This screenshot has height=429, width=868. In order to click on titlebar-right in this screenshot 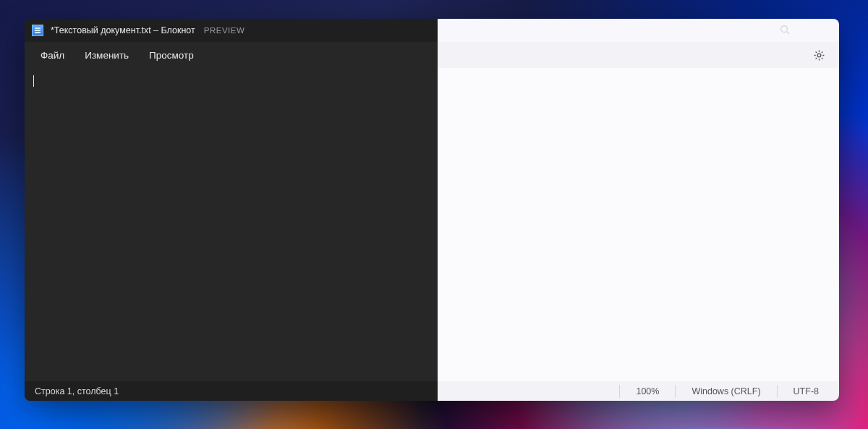, I will do `click(638, 30)`.